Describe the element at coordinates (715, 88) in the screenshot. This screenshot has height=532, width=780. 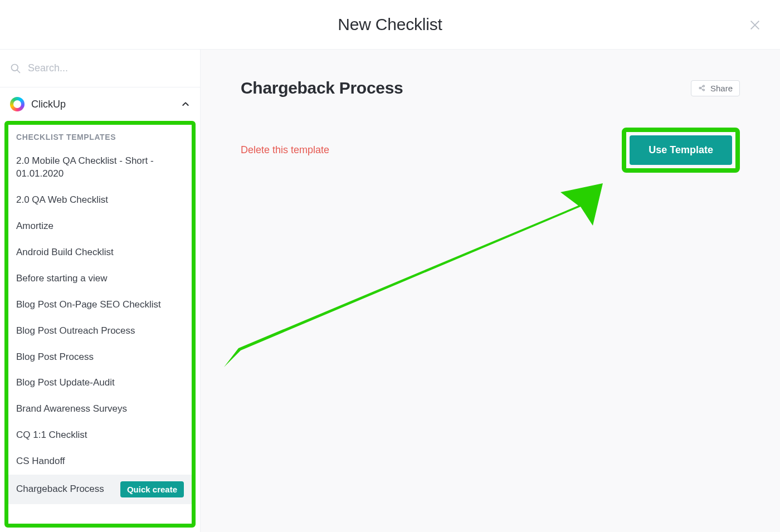
I see `share-button: Share` at that location.